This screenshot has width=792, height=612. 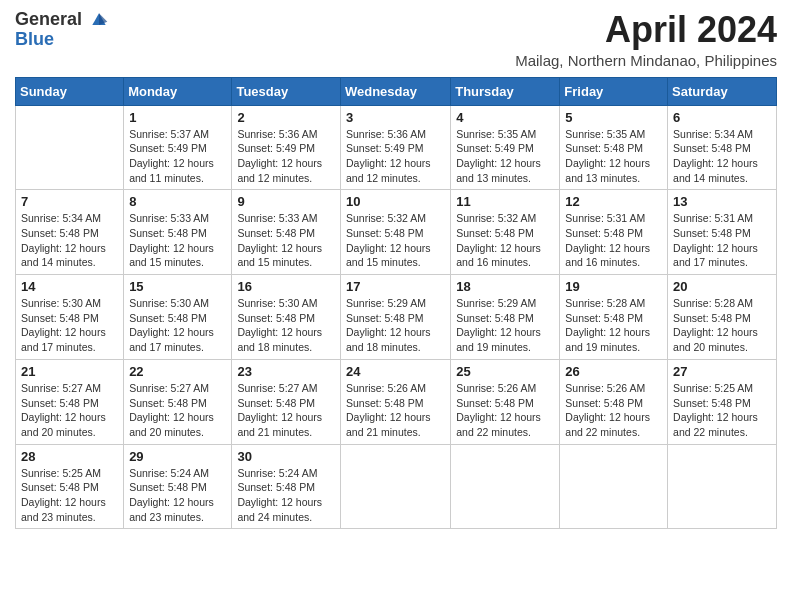 What do you see at coordinates (286, 286) in the screenshot?
I see `day-number: 16` at bounding box center [286, 286].